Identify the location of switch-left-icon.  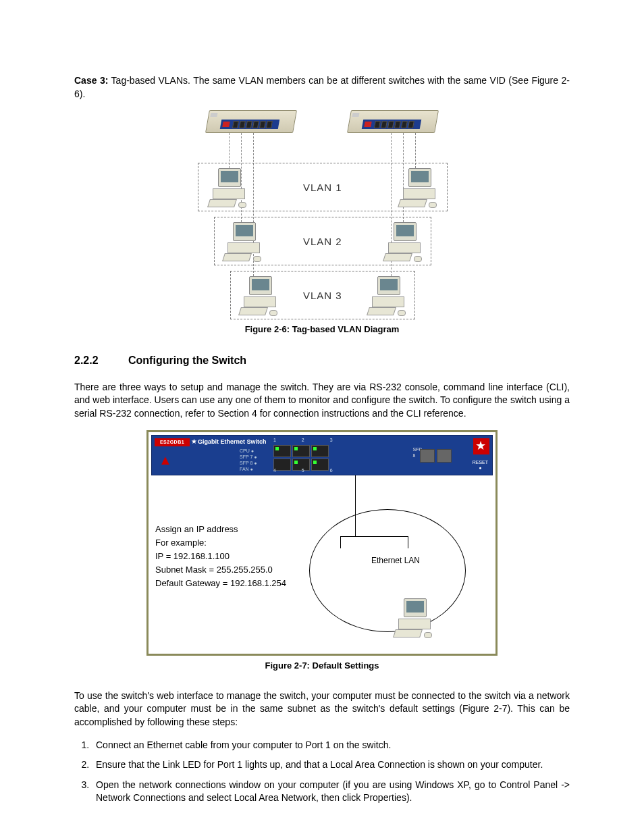
(251, 122).